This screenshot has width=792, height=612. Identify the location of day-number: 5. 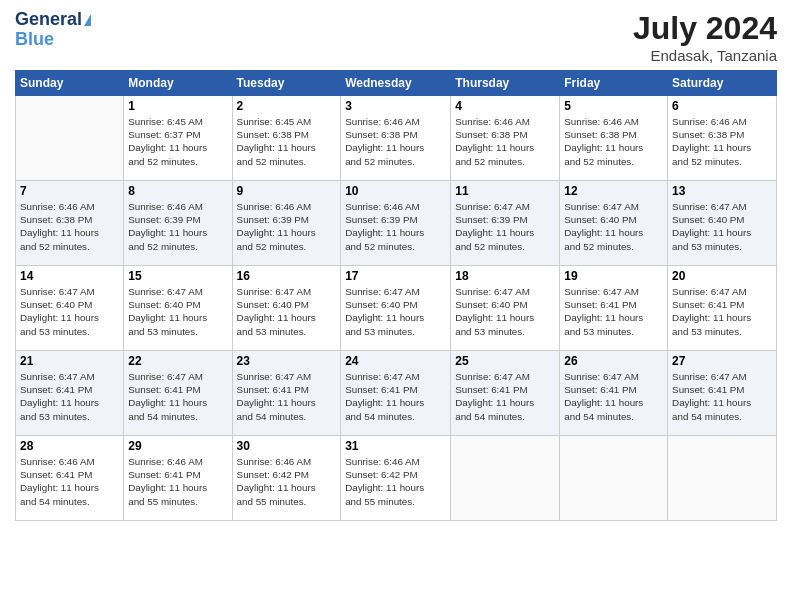
(614, 106).